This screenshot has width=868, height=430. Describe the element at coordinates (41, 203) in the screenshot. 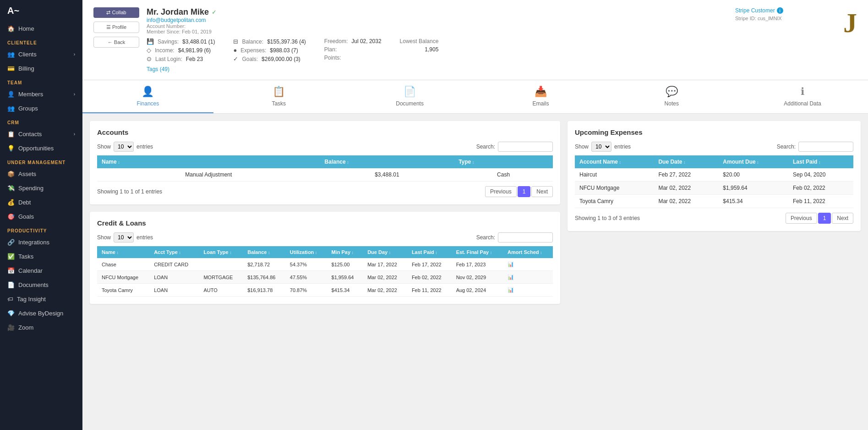

I see `sidebar-item-debt: 💰 Debt` at that location.